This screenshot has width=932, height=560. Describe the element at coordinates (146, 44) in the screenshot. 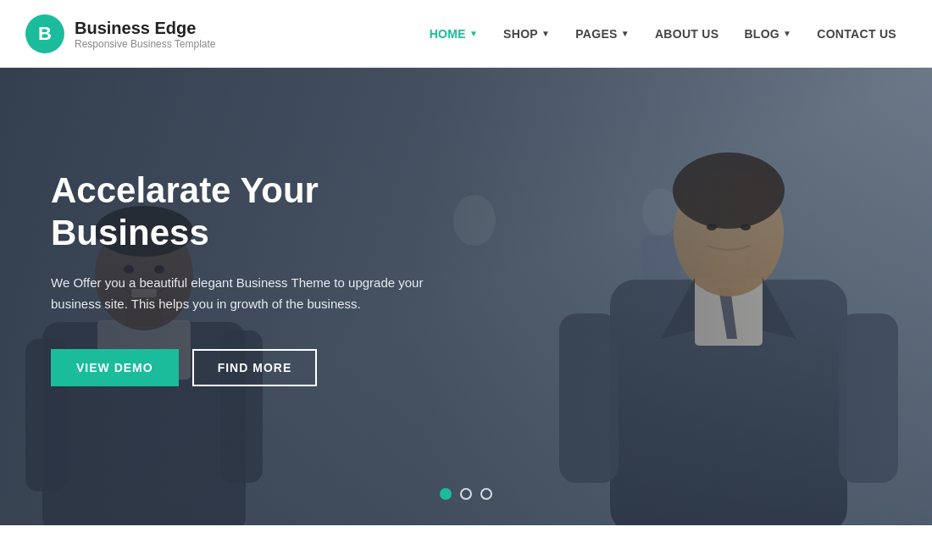

I see `brand-subtitle: Responsive Business Template` at that location.